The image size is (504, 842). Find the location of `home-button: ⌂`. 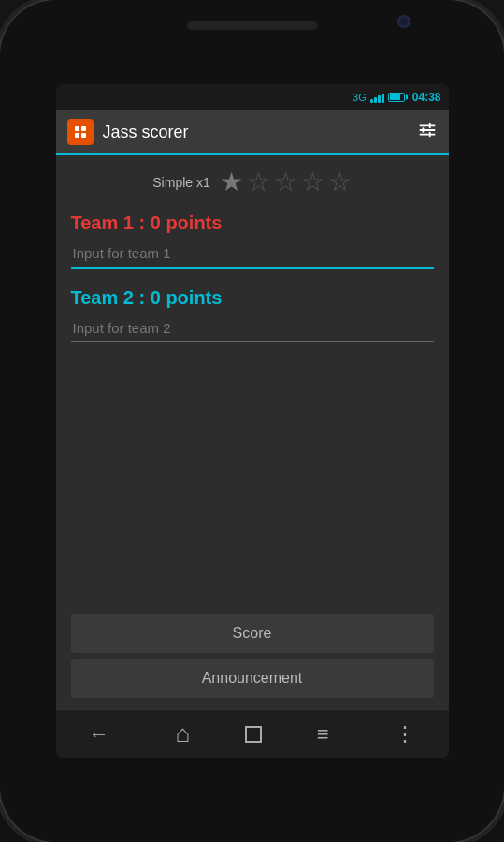

home-button: ⌂ is located at coordinates (183, 733).